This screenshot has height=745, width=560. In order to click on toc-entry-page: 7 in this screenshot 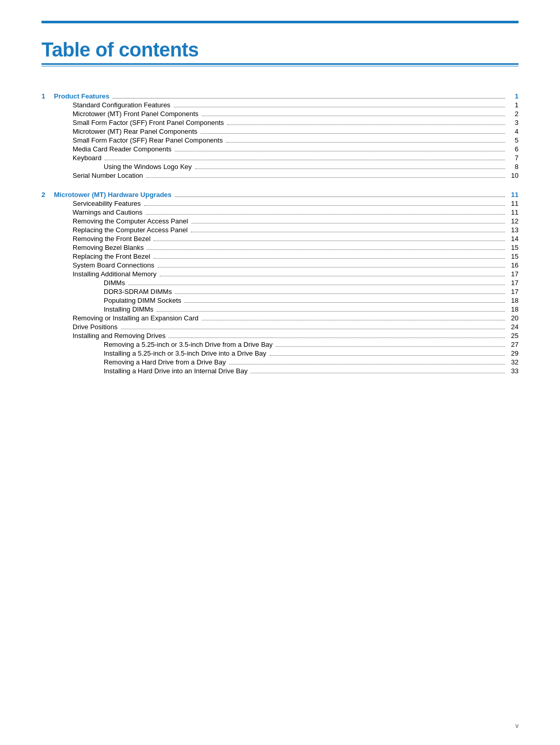, I will do `click(513, 158)`.